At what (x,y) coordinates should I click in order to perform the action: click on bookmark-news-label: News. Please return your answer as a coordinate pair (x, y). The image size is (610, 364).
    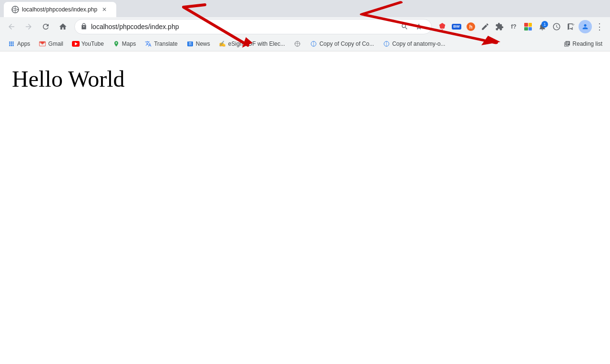
    Looking at the image, I should click on (203, 44).